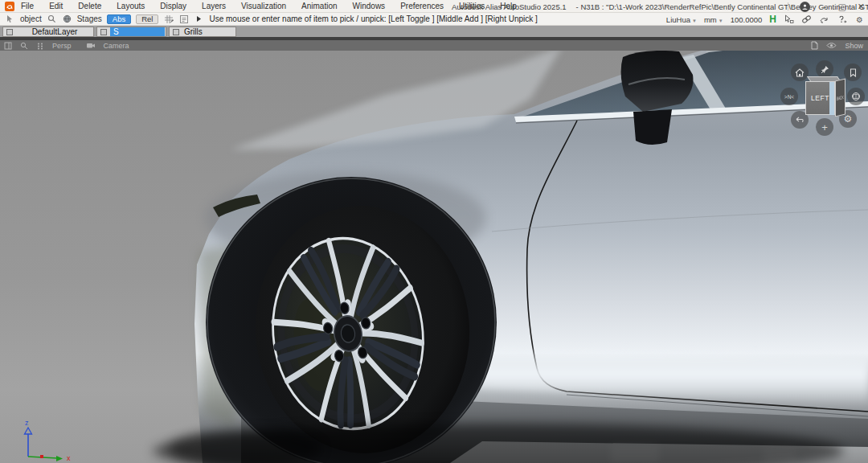 The width and height of the screenshot is (868, 463). Describe the element at coordinates (747, 19) in the screenshot. I see `scale-value: 100.0000` at that location.